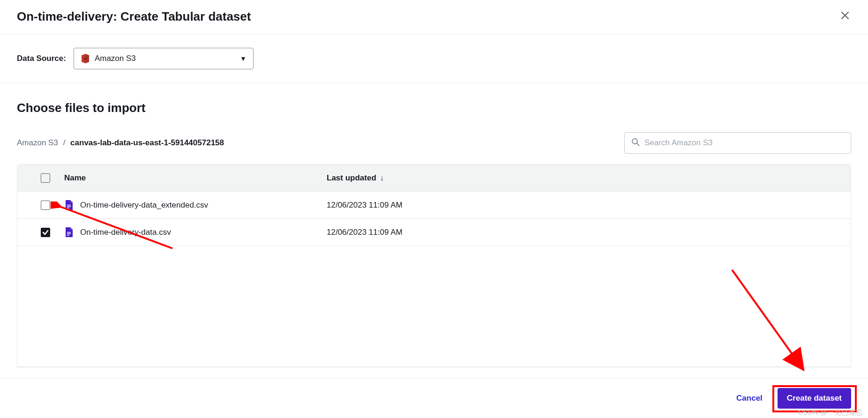 Image resolution: width=868 pixels, height=418 pixels. What do you see at coordinates (815, 398) in the screenshot?
I see `create-dataset-button: Create dataset` at bounding box center [815, 398].